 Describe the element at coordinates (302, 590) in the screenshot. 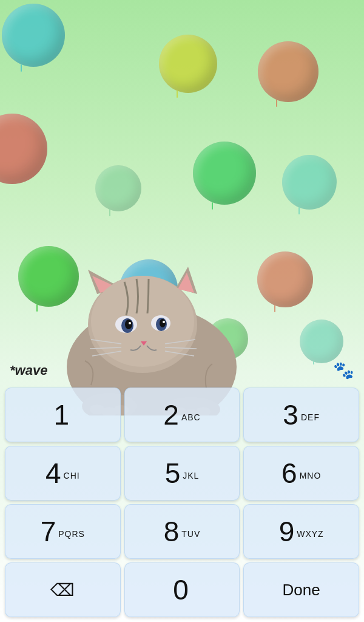

I see `done-label: Done` at that location.